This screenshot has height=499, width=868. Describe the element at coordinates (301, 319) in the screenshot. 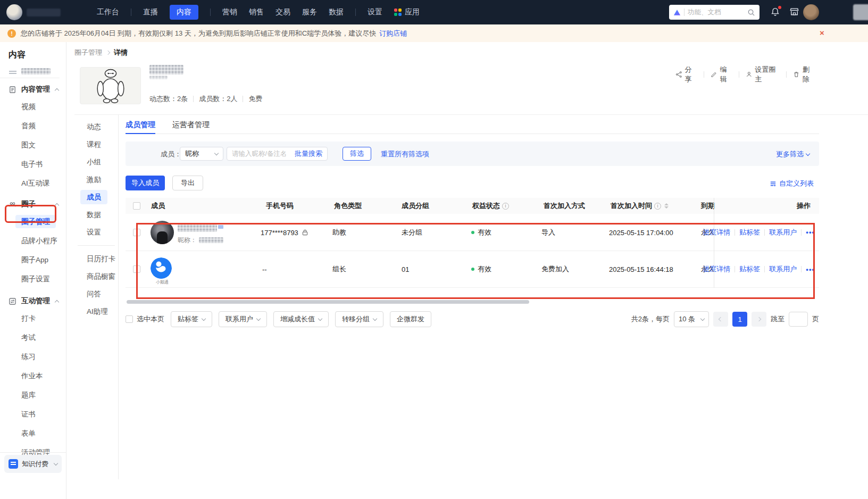

I see `bulk-growth-value-button: 增减成长值` at that location.